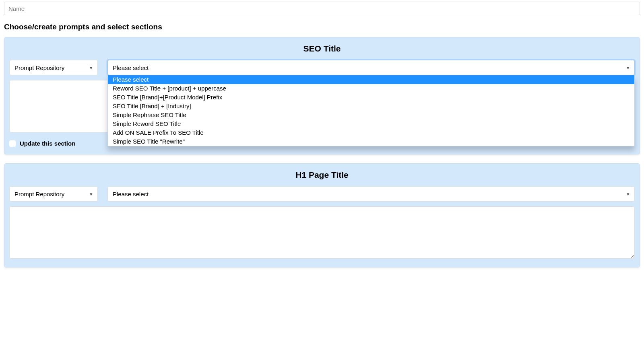 The image size is (644, 362). What do you see at coordinates (130, 194) in the screenshot?
I see `h1-select-label: Please select` at bounding box center [130, 194].